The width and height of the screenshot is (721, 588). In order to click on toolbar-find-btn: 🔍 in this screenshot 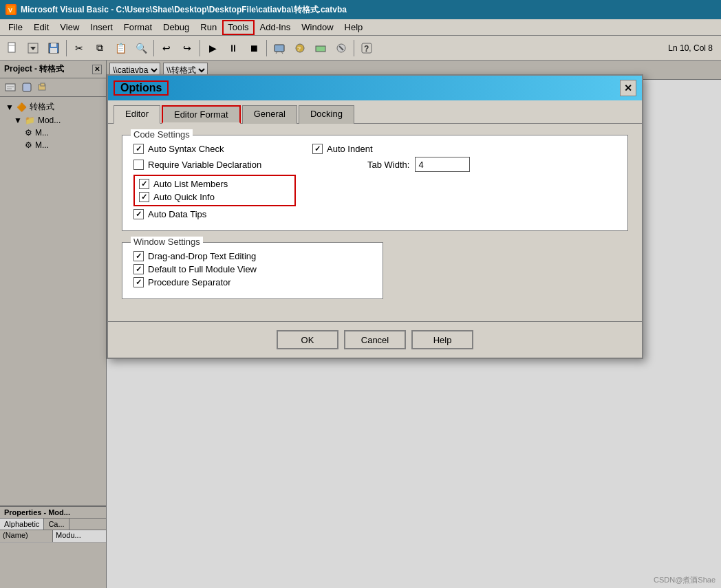, I will do `click(141, 48)`.